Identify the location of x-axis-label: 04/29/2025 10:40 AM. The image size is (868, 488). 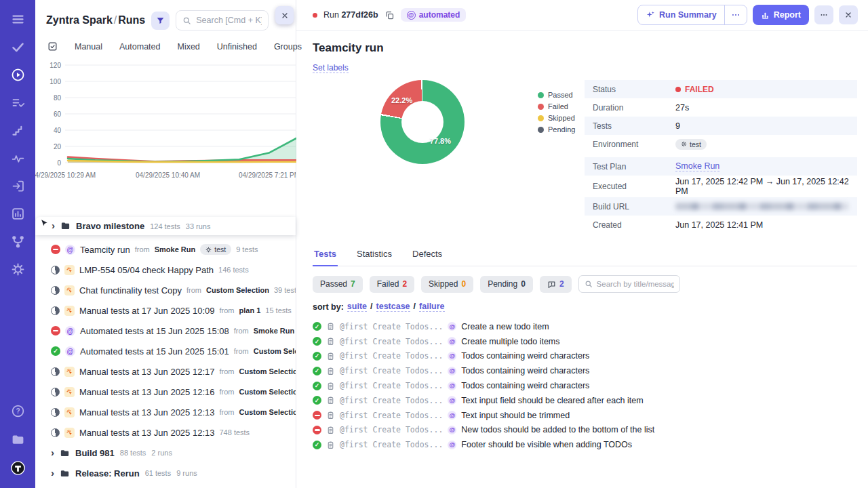
(168, 175).